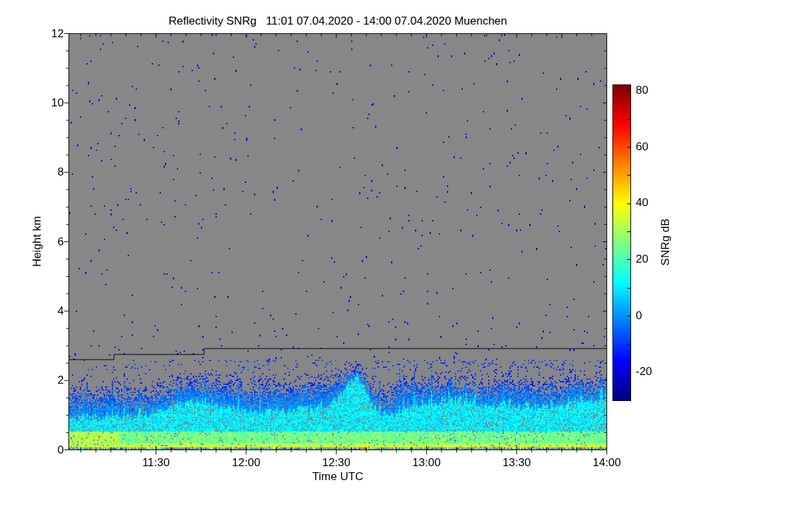 This screenshot has width=798, height=532. I want to click on x-tick-label: 13:30, so click(517, 463).